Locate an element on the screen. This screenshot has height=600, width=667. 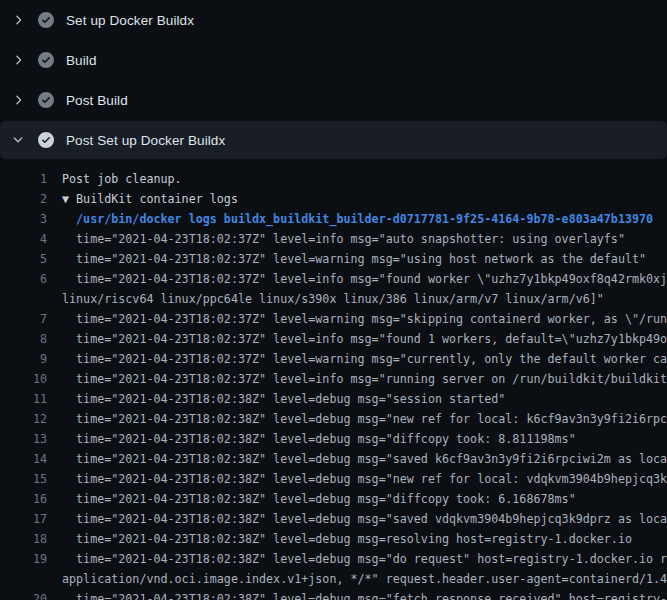
log-line: 20 time="2021-04-23T18:02:38Z" level=deb… is located at coordinates (334, 594).